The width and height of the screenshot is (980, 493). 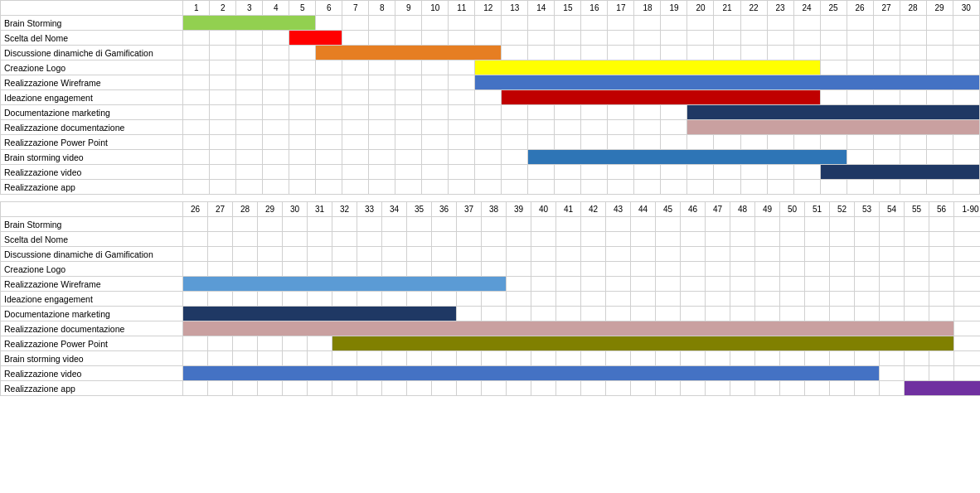 I want to click on column-header-18: 18, so click(x=648, y=8).